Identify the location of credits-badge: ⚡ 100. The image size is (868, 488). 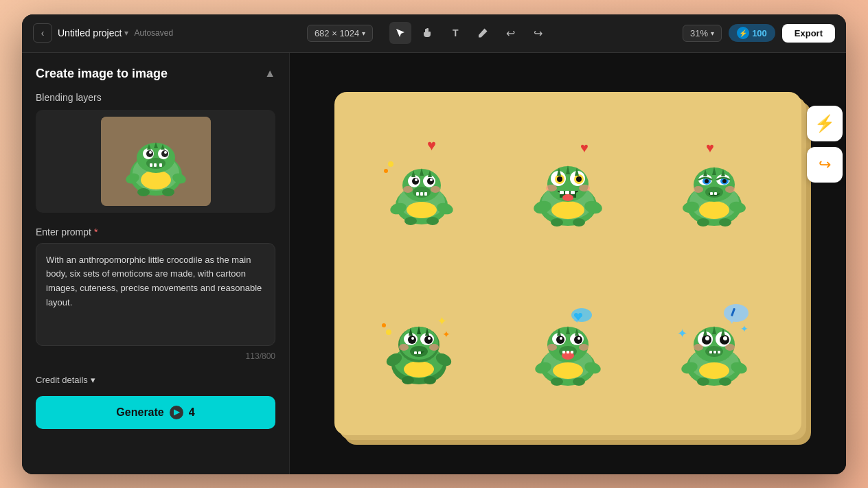
(752, 33).